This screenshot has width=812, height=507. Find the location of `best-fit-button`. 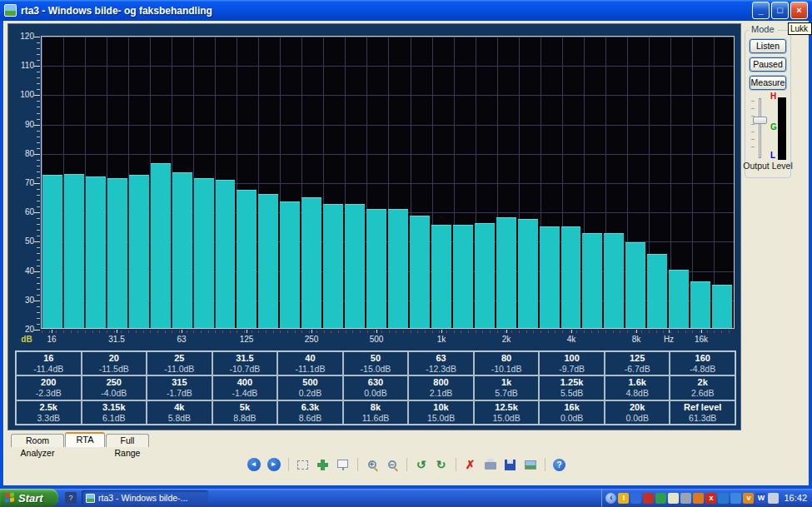

best-fit-button is located at coordinates (303, 465).